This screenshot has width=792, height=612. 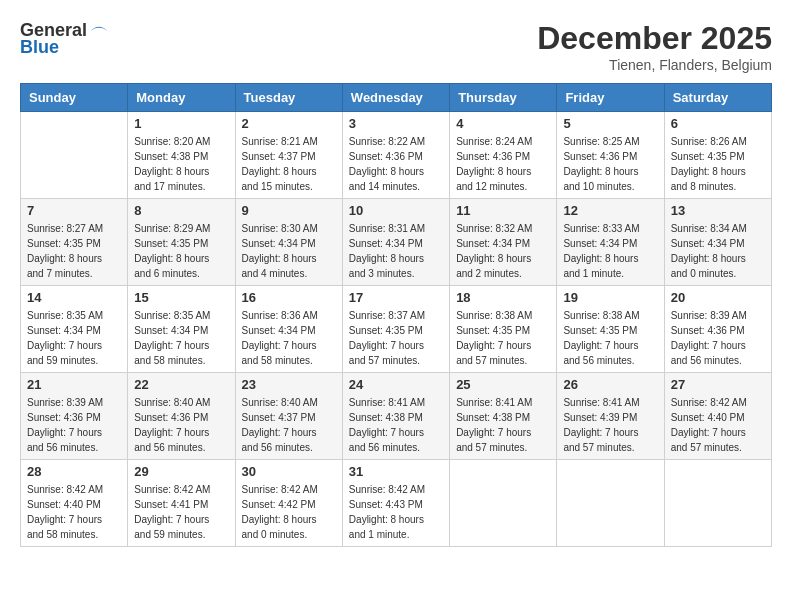 What do you see at coordinates (74, 384) in the screenshot?
I see `day-number: 21` at bounding box center [74, 384].